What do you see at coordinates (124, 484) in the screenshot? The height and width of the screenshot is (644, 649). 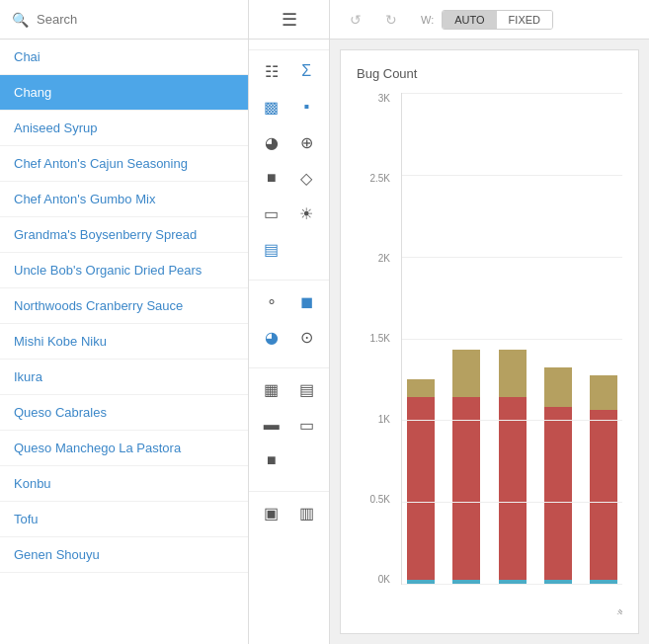 I see `list-item: Konbu` at bounding box center [124, 484].